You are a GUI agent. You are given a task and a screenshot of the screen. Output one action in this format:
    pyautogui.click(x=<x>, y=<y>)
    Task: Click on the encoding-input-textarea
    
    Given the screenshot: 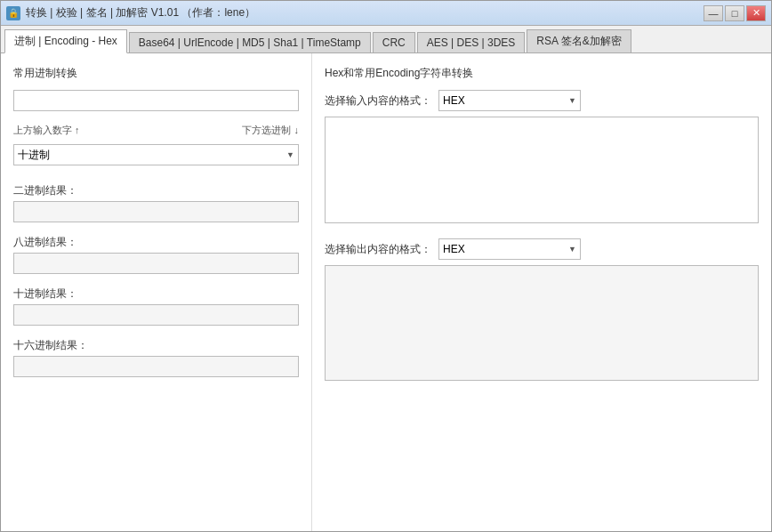 What is the action you would take?
    pyautogui.click(x=542, y=170)
    